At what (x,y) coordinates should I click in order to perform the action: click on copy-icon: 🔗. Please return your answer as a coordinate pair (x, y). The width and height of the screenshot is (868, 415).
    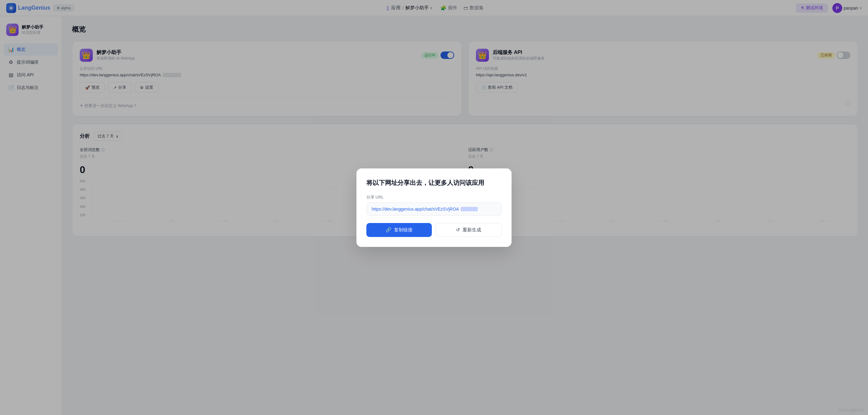
    Looking at the image, I should click on (389, 230).